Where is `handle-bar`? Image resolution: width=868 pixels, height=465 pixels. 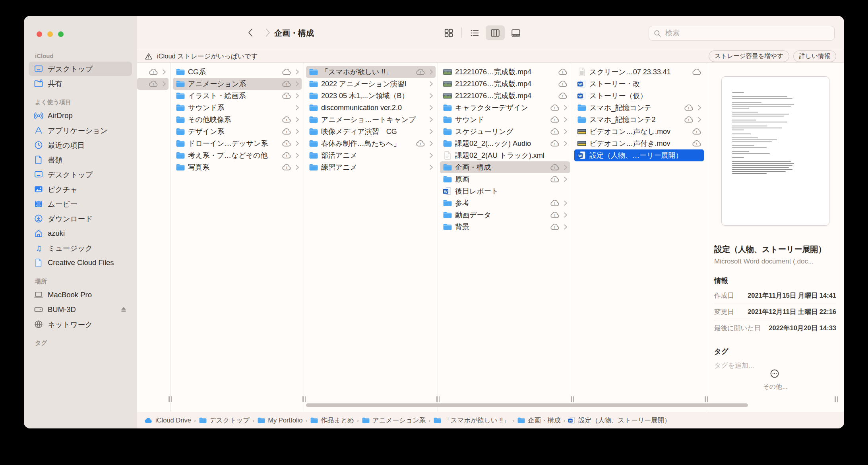 handle-bar is located at coordinates (303, 399).